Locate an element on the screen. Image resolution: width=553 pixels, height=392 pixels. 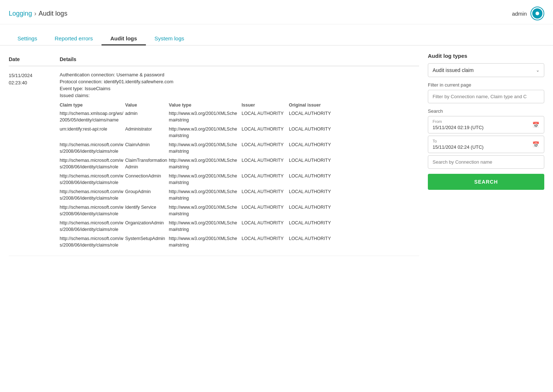
protocol-connection: Protocol connection: identify01.identify… is located at coordinates (239, 81).